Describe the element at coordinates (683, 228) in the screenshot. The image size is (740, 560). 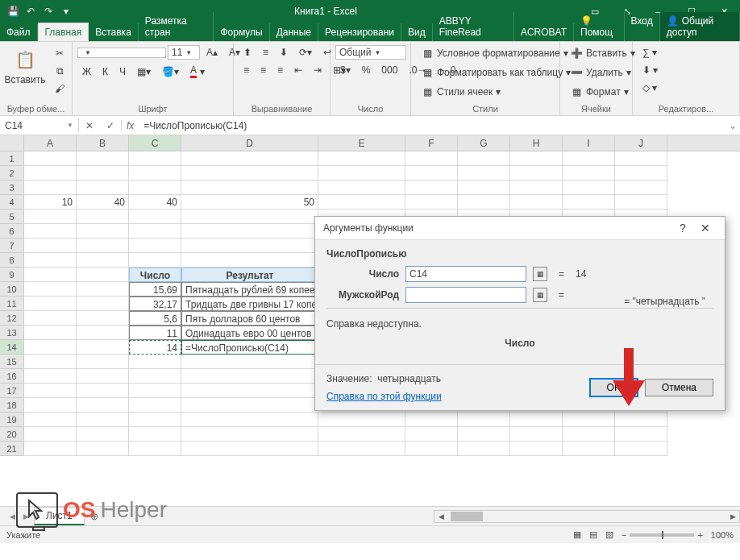
I see `dialog-help-button: ?` at that location.